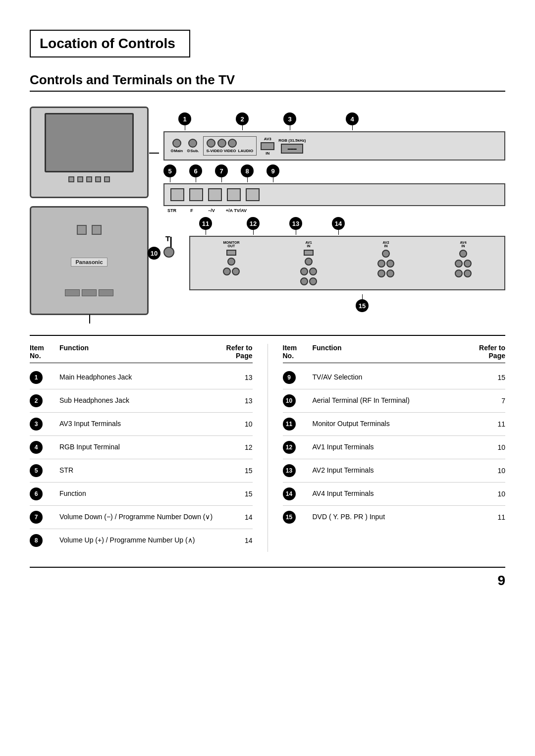 This screenshot has height=756, width=535. What do you see at coordinates (463, 264) in the screenshot?
I see `av4-audio` at bounding box center [463, 264].